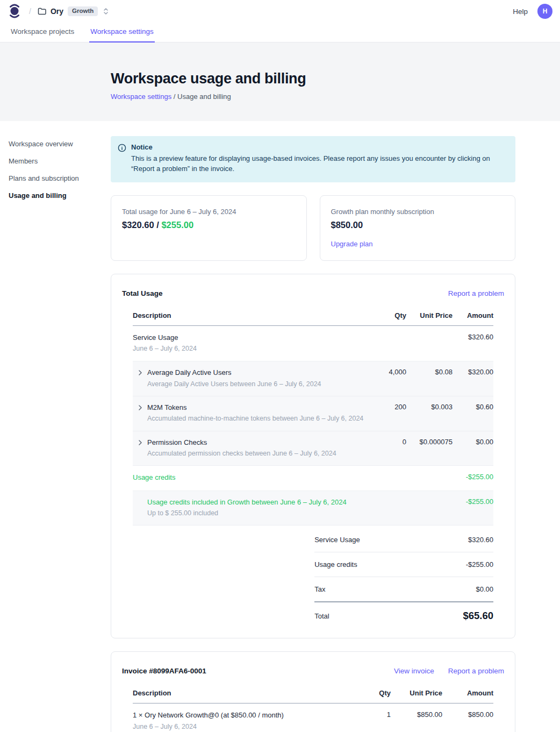  What do you see at coordinates (313, 696) in the screenshot?
I see `invoice-table-header: Description Qty Unit Price Amount` at bounding box center [313, 696].